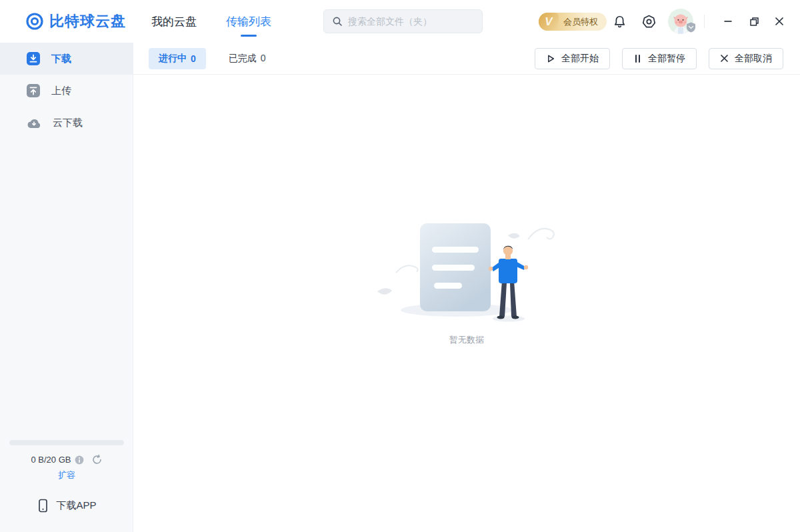 Image resolution: width=800 pixels, height=532 pixels. What do you see at coordinates (403, 21) in the screenshot?
I see `search-box` at bounding box center [403, 21].